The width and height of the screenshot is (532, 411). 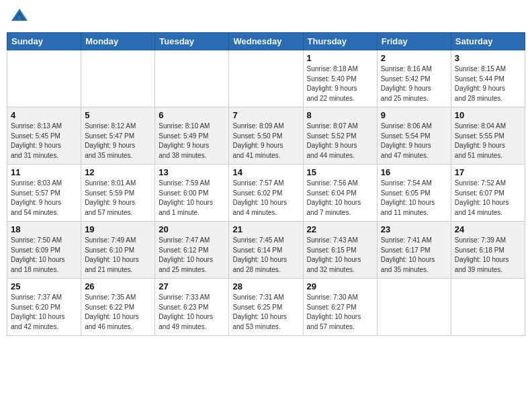 What do you see at coordinates (340, 42) in the screenshot?
I see `day-of-week-thursday: Thursday` at bounding box center [340, 42].